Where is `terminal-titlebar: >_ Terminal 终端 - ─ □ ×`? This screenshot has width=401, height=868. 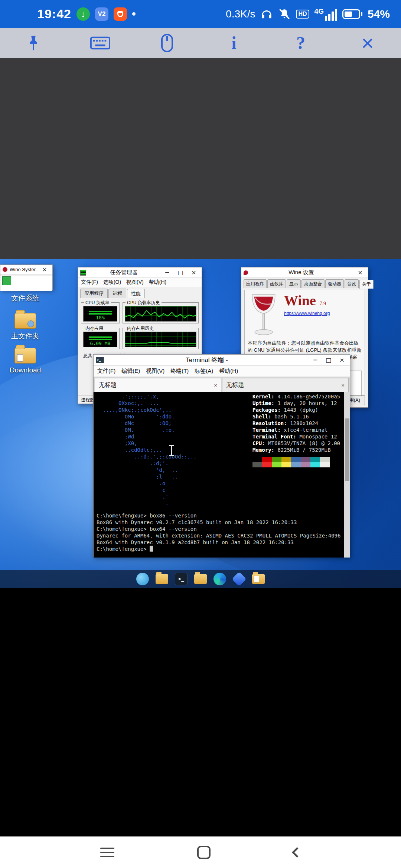 terminal-titlebar: >_ Terminal 终端 - ─ □ × is located at coordinates (222, 360).